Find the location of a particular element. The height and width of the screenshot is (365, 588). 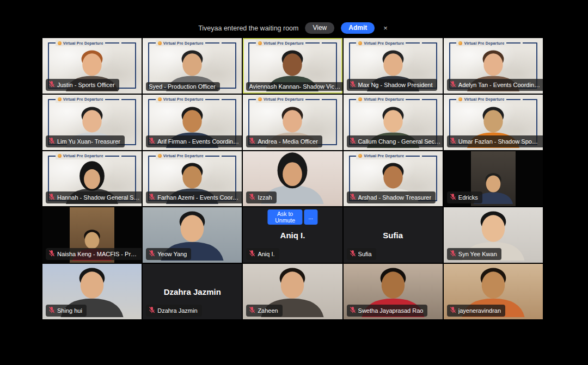

participant-name-label: Lim Yu Xuan- Treasurer is located at coordinates (85, 141).